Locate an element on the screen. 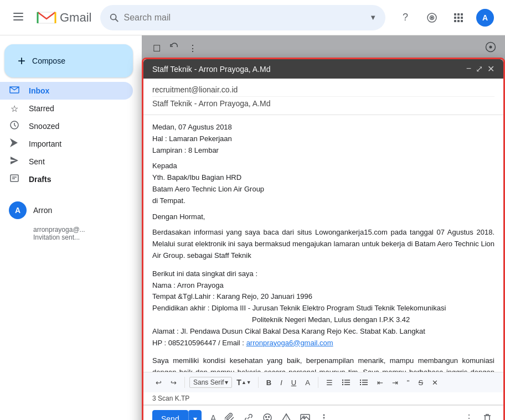 The height and width of the screenshot is (420, 505). send-button: Send is located at coordinates (171, 415).